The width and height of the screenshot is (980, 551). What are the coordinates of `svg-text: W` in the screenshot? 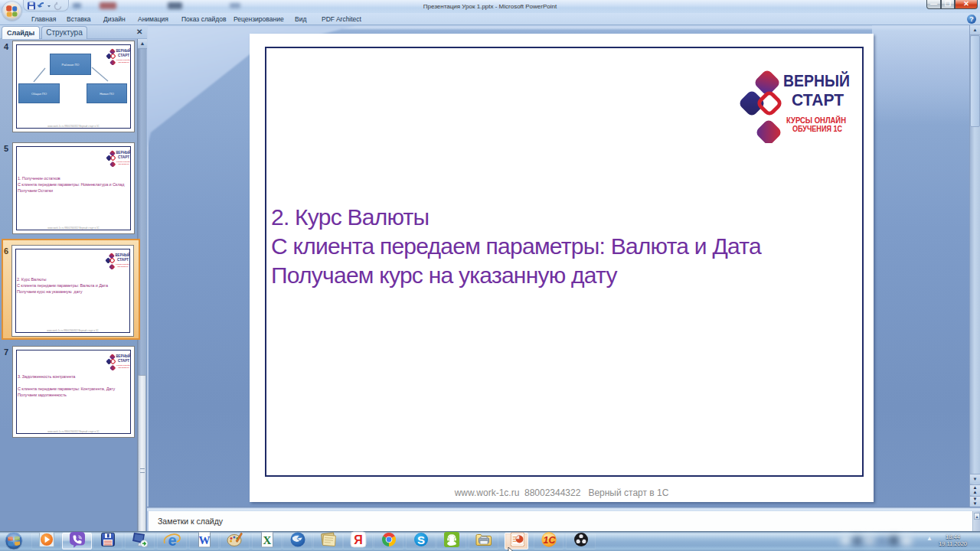 It's located at (204, 540).